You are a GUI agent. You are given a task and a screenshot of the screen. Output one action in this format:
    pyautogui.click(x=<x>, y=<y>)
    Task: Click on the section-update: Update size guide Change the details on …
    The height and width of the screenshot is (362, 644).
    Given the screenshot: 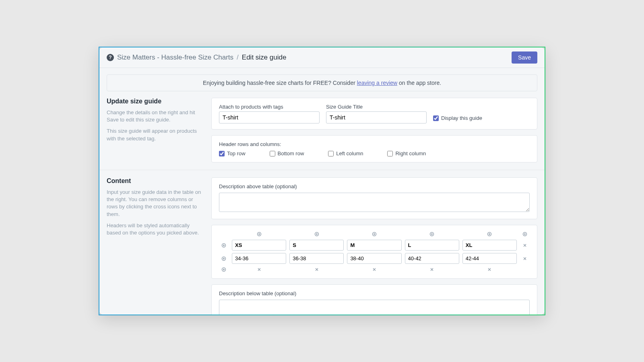 What is the action you would take?
    pyautogui.click(x=322, y=134)
    